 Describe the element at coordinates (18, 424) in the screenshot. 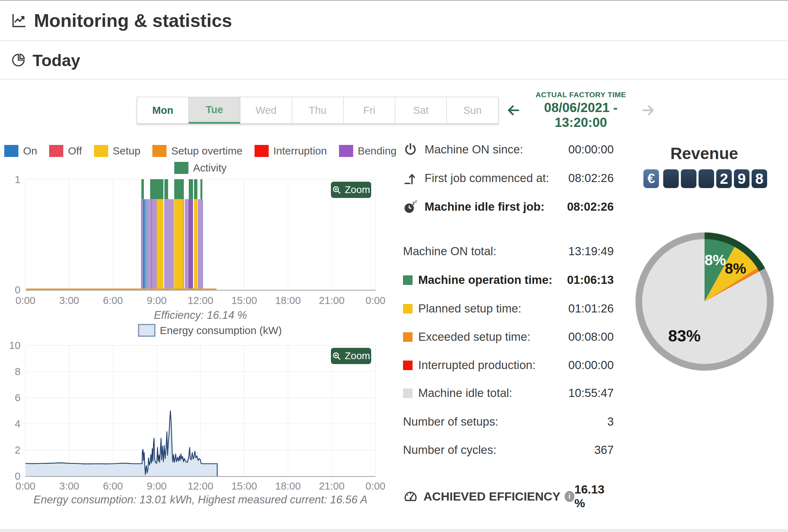

I see `svg-text: 4` at that location.